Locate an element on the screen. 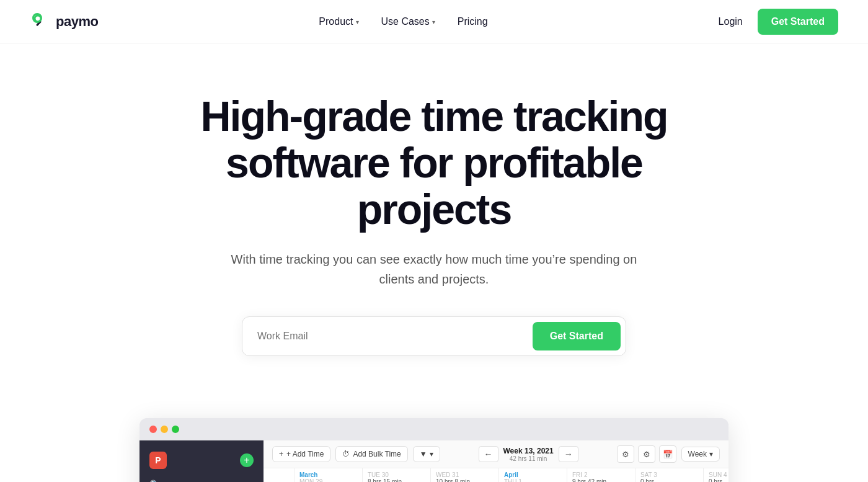 The image size is (868, 482). app-window: P + 🔍 🏠 Home 📁 Clients 📂 Projects is located at coordinates (434, 450).